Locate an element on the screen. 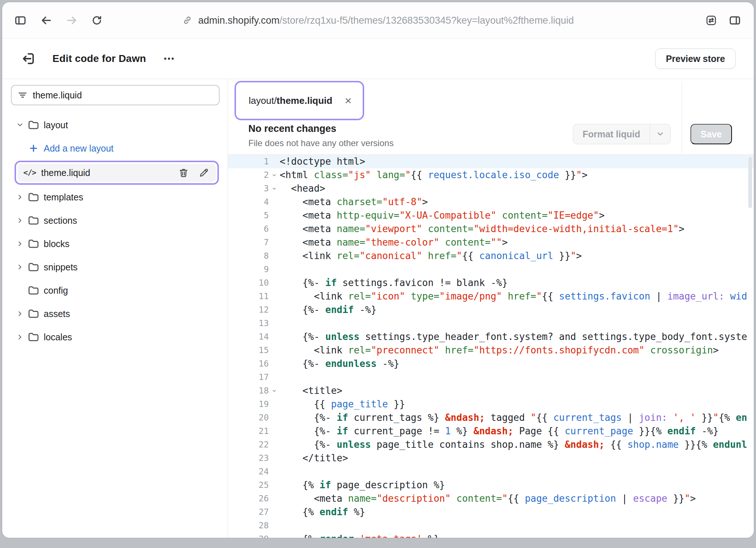  reload-icon is located at coordinates (97, 20).